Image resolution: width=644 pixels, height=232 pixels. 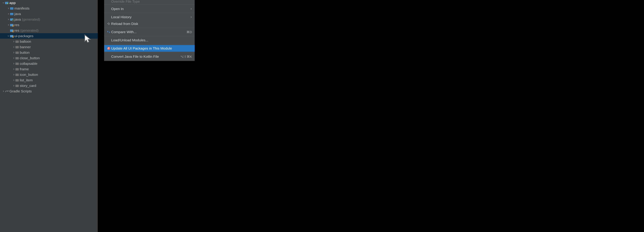 What do you see at coordinates (150, 30) in the screenshot?
I see `context-menu: Override File Type Open In Local History…` at bounding box center [150, 30].